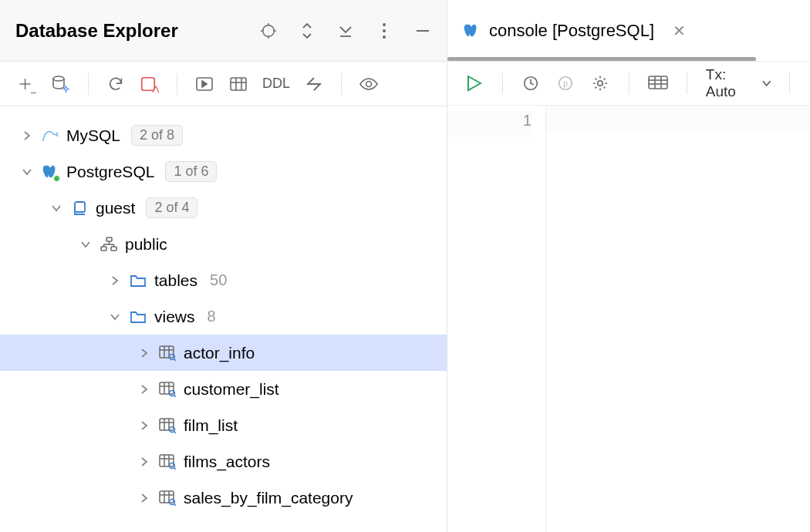  What do you see at coordinates (224, 498) in the screenshot?
I see `tree-node-view: sales_by_film_category` at bounding box center [224, 498].